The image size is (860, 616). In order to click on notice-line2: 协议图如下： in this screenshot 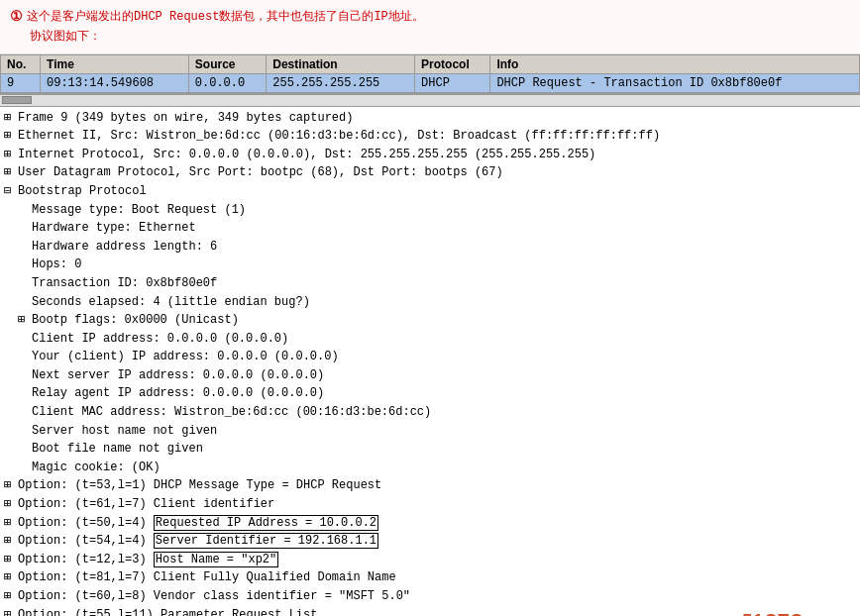, I will do `click(430, 38)`.